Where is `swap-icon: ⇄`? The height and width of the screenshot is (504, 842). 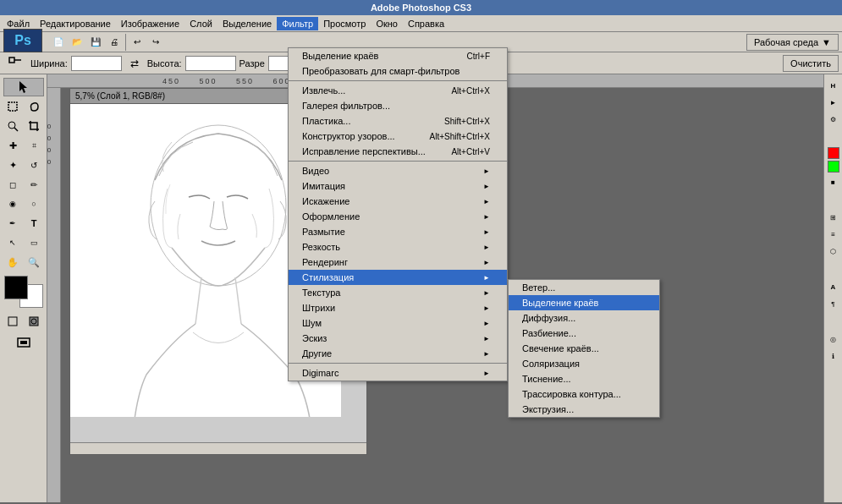
swap-icon: ⇄ is located at coordinates (135, 63).